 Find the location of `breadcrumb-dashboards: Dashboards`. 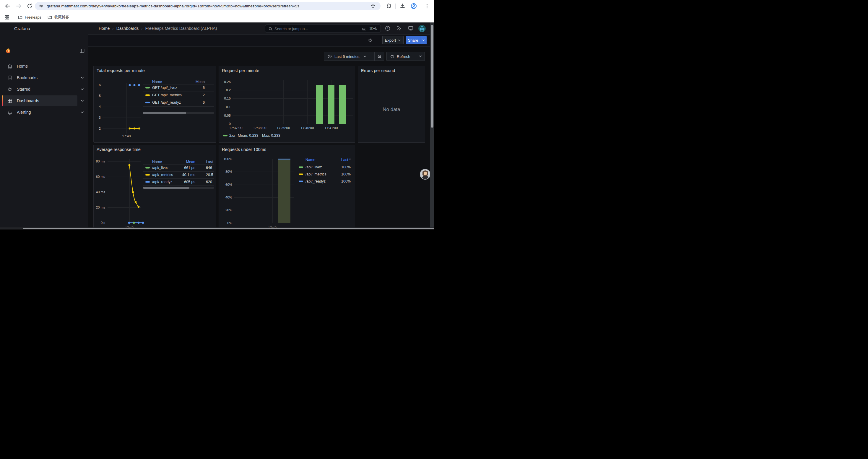

breadcrumb-dashboards: Dashboards is located at coordinates (127, 28).